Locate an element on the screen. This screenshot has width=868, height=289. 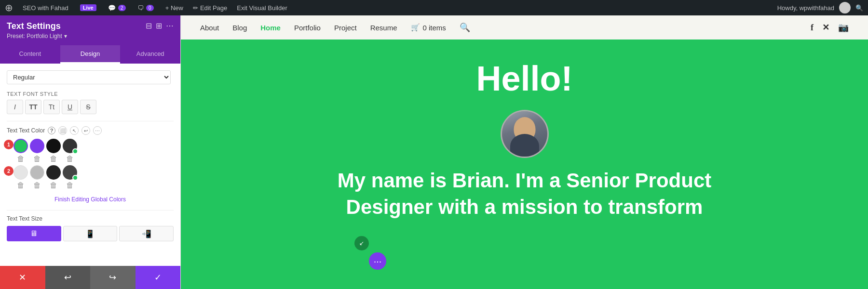
comments-button: 💬 2 is located at coordinates (117, 8).